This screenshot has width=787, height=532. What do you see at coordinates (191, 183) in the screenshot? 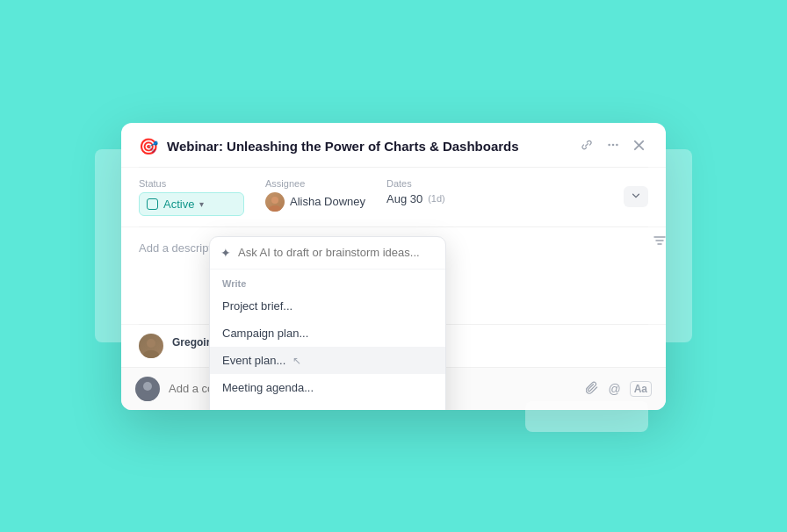
I see `status-label: Status` at bounding box center [191, 183].